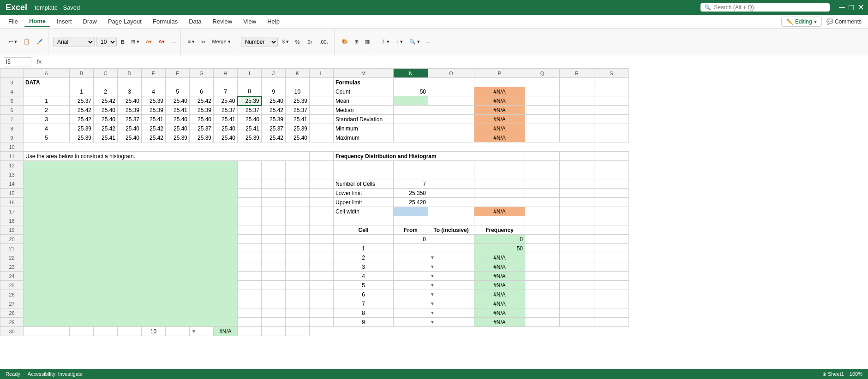 The width and height of the screenshot is (868, 379). I want to click on menu-review: Review, so click(222, 21).